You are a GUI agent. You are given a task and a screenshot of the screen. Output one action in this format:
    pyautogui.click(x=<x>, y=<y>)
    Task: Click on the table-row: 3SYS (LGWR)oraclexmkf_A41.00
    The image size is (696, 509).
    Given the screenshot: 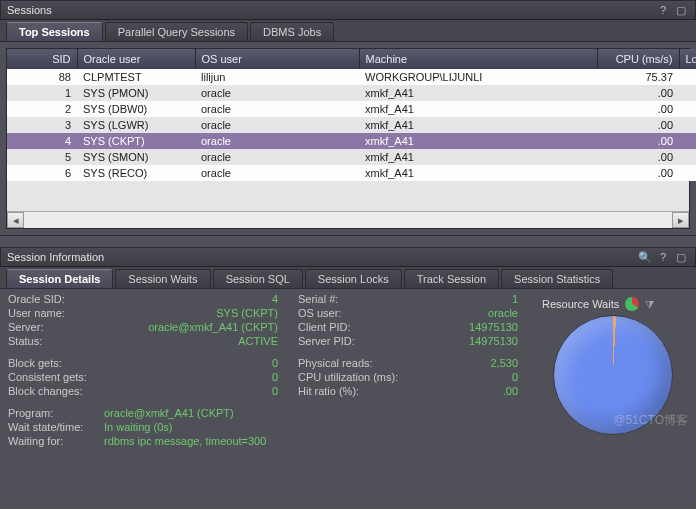 What is the action you would take?
    pyautogui.click(x=352, y=125)
    